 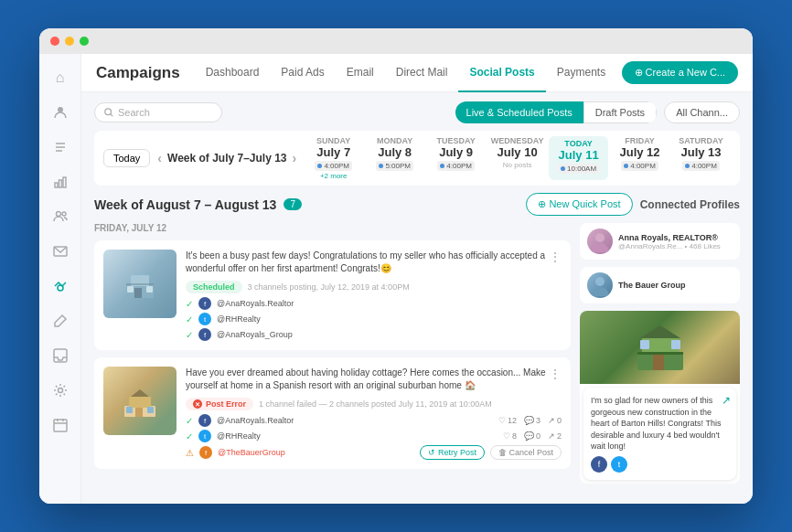 I want to click on profile-item-1: Anna Royals, REALTOR® @AnnaRoyals.Re... …, so click(x=660, y=241).